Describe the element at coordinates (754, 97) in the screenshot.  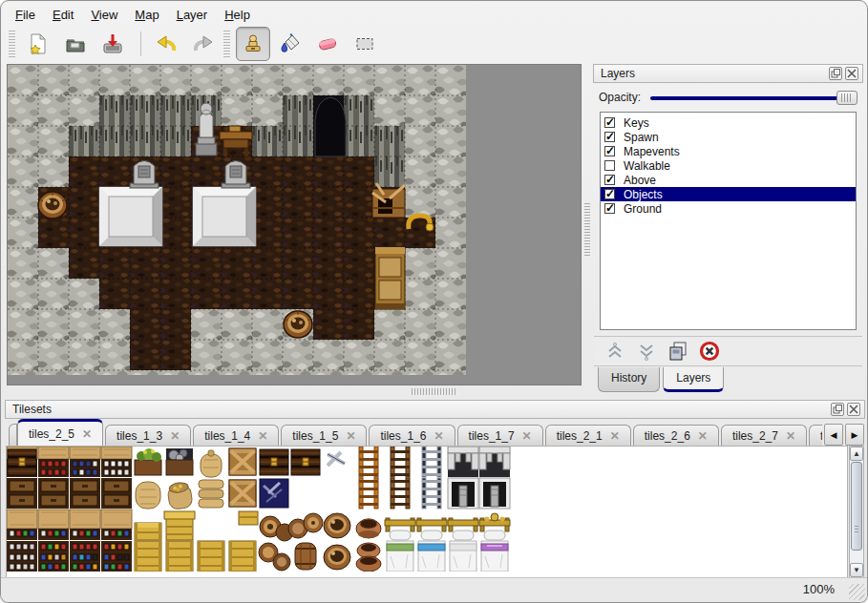
I see `opacity-slider` at that location.